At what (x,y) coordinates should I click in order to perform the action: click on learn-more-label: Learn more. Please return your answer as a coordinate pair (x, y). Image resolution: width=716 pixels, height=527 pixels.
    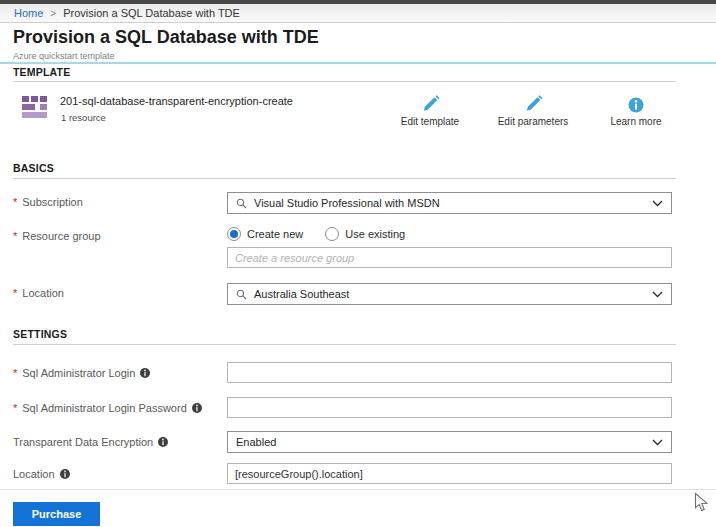
    Looking at the image, I should click on (636, 122).